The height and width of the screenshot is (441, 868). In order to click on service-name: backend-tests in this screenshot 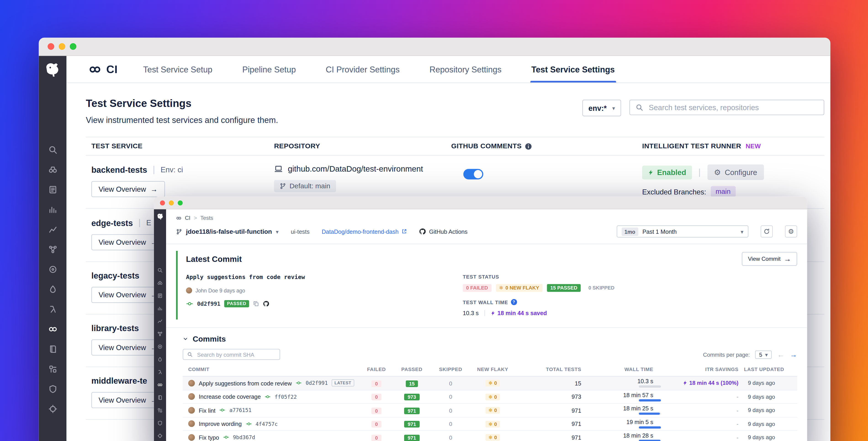, I will do `click(119, 169)`.